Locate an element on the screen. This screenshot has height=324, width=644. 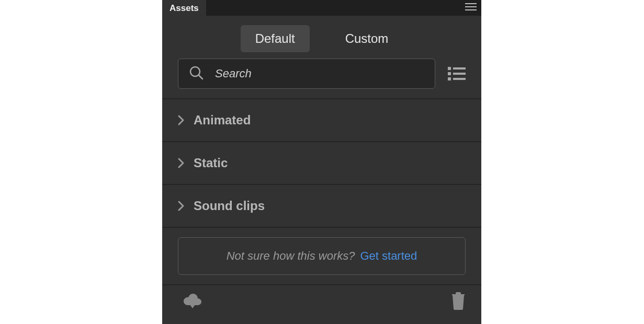
category-label: Sound clips is located at coordinates (229, 206).